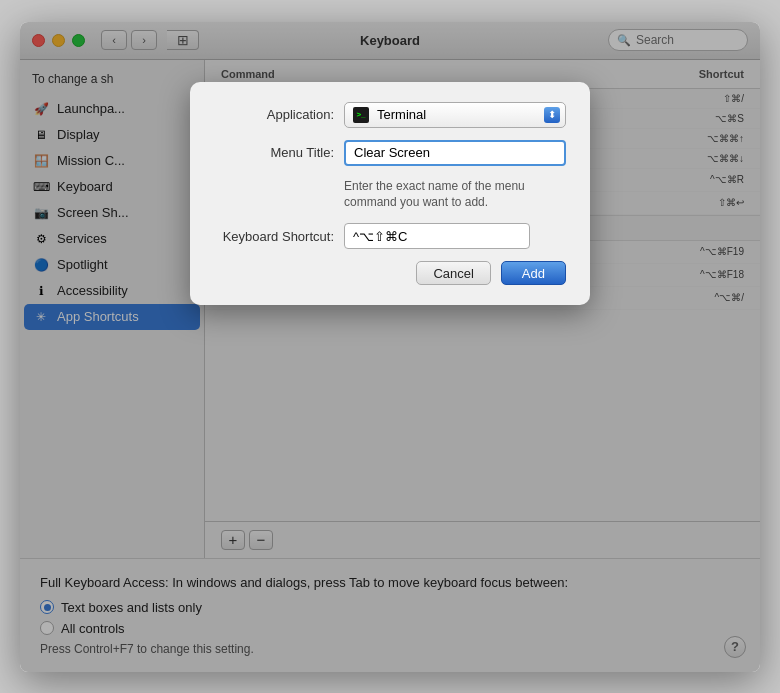  Describe the element at coordinates (390, 153) in the screenshot. I see `menu-title-row: Menu Title:` at that location.